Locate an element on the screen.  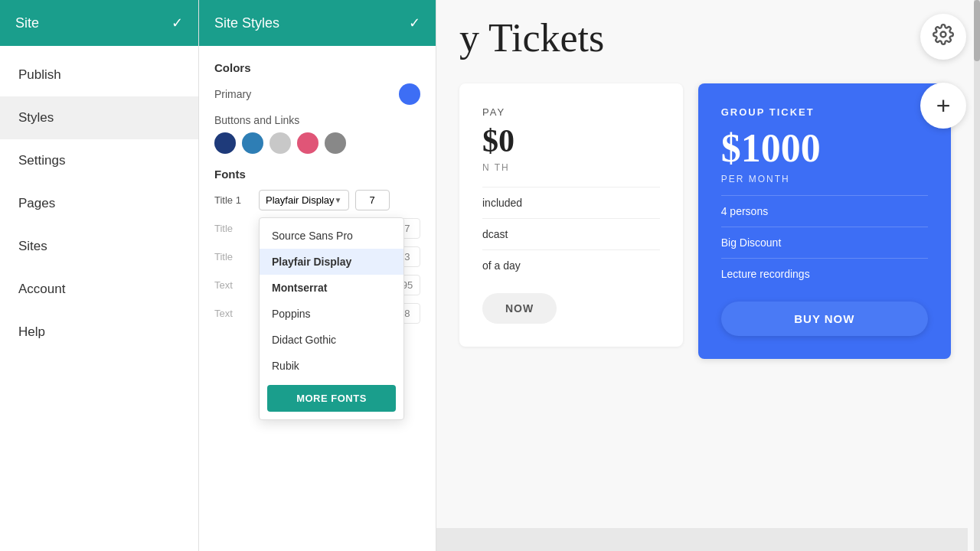
plus-icon: + is located at coordinates (943, 106).